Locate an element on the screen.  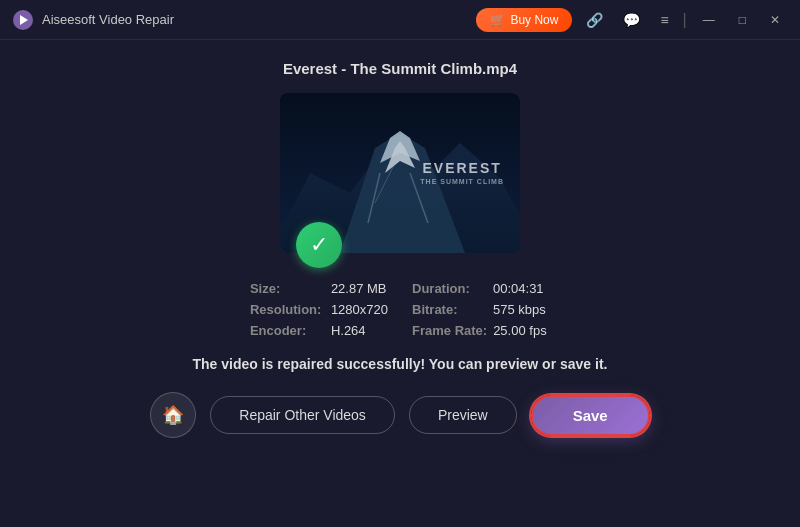
resolution-label: Resolution: is located at coordinates (288, 310).